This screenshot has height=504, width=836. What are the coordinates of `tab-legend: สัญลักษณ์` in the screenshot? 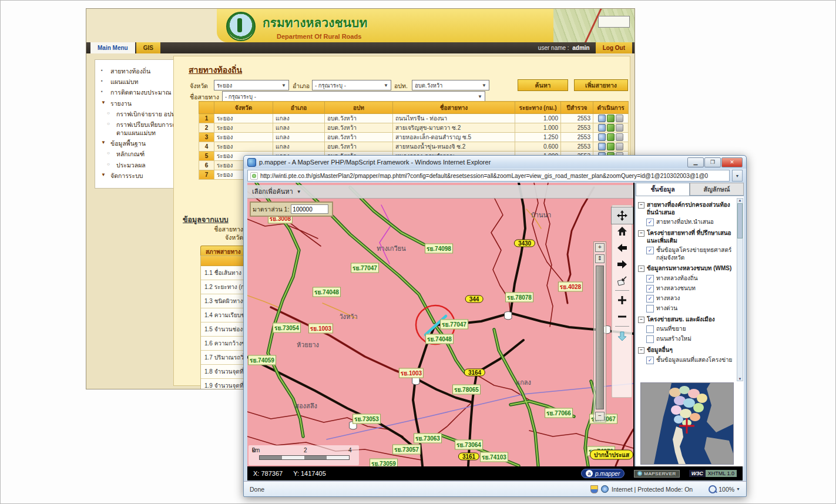 It's located at (717, 189).